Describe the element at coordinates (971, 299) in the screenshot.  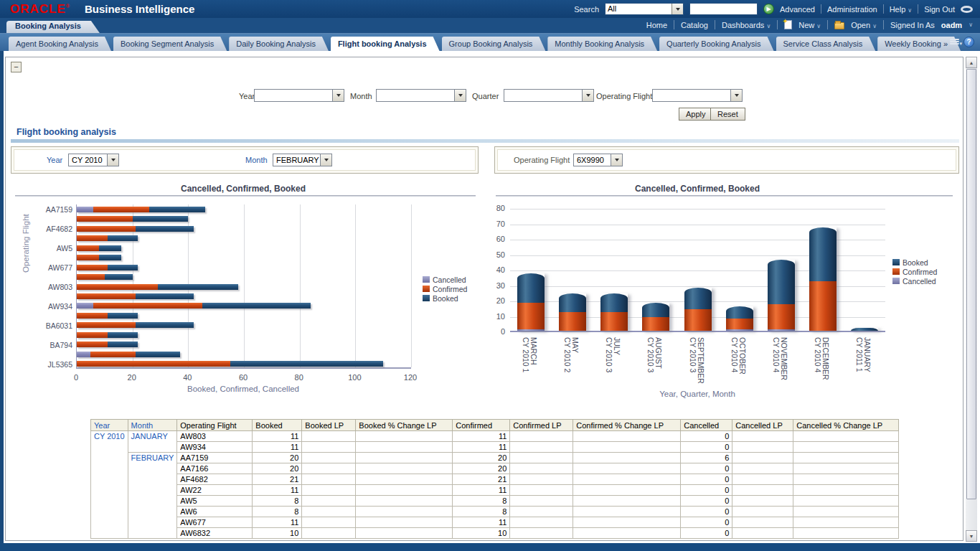
I see `vertical-scrollbar: ▲ ▼` at that location.